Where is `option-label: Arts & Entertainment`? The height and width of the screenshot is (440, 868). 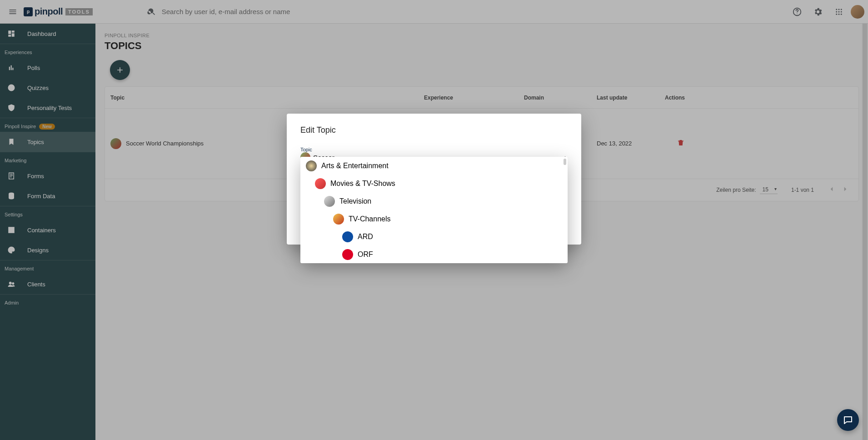 option-label: Arts & Entertainment is located at coordinates (355, 166).